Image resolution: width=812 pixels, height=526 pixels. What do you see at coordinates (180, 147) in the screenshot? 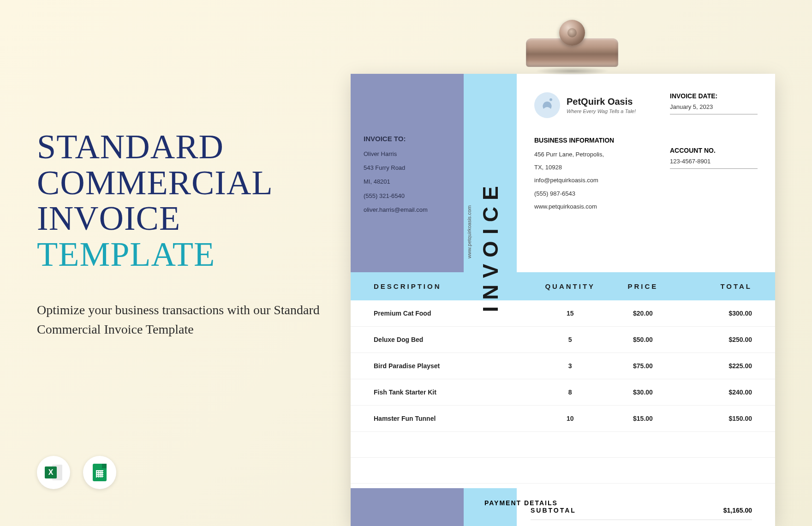
I see `title-line-1: STANDARD` at bounding box center [180, 147].